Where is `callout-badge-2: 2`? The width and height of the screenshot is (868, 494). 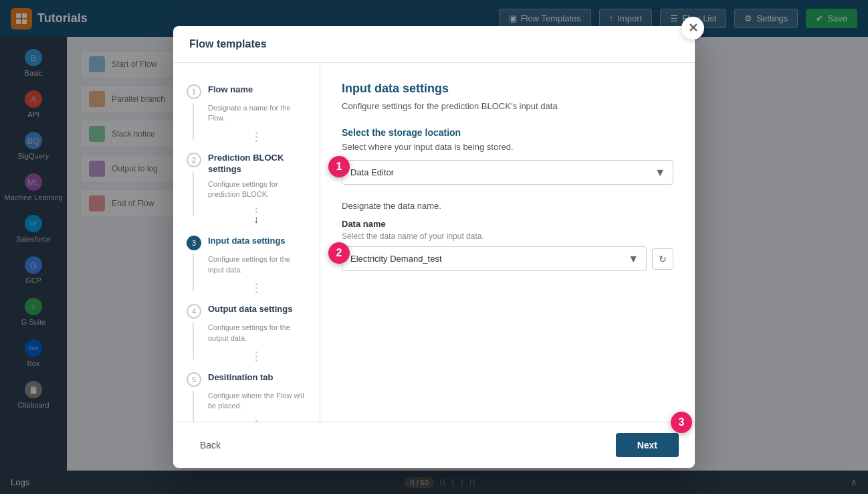
callout-badge-2: 2 is located at coordinates (339, 253).